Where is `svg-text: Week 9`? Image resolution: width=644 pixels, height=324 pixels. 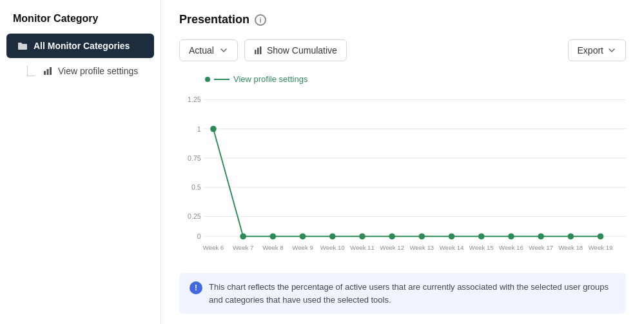 svg-text: Week 9 is located at coordinates (302, 248).